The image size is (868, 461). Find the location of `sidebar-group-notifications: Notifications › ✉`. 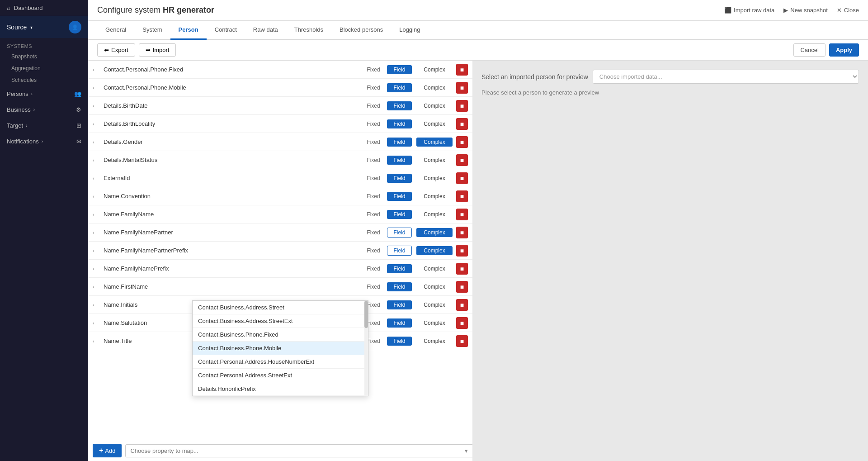

sidebar-group-notifications: Notifications › ✉ is located at coordinates (44, 141).